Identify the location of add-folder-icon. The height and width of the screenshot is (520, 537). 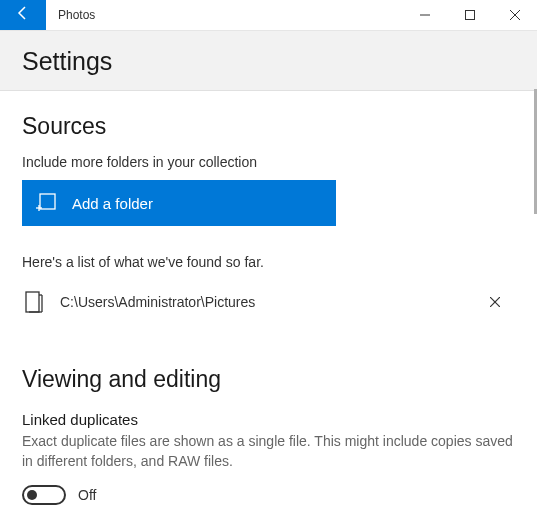
(45, 203).